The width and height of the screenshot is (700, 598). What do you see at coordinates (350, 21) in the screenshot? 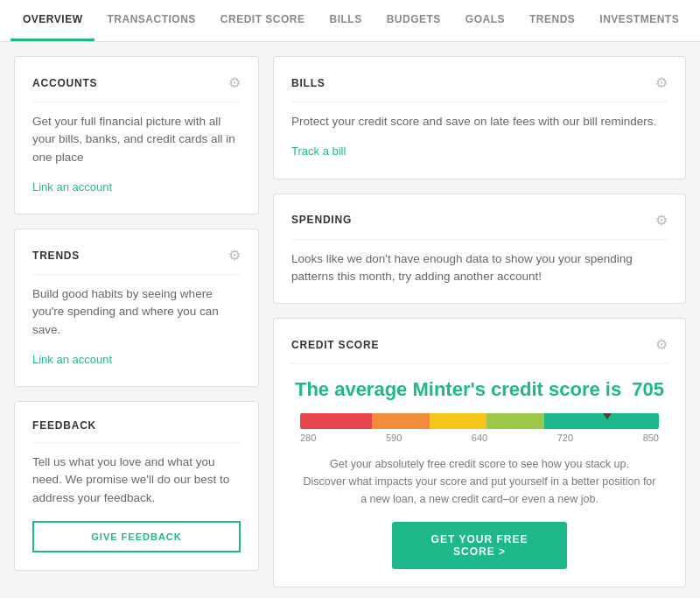
I see `navigation-bar: OVERVIEW TRANSACTIONS CREDIT SCORE BILLS…` at bounding box center [350, 21].